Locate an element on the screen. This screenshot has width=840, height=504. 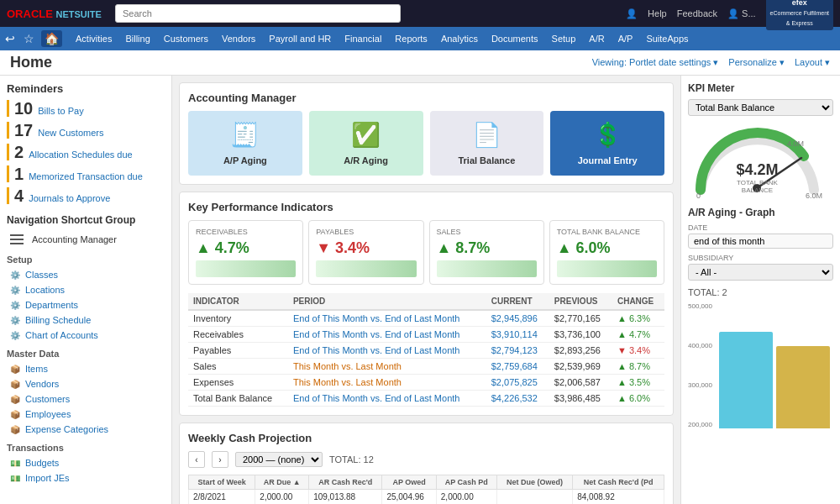
cash-ar-cash: 109,013.88 is located at coordinates (346, 497).